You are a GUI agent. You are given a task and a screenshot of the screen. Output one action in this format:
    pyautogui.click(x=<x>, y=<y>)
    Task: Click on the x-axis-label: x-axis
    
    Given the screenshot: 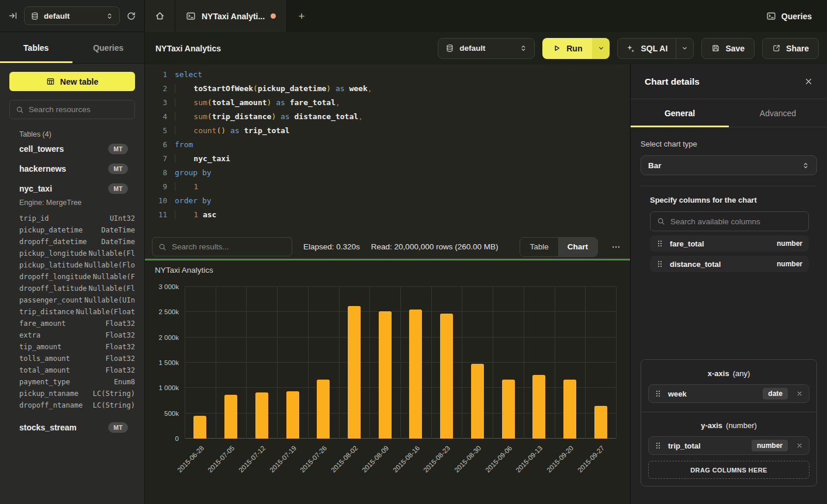 What is the action you would take?
    pyautogui.click(x=719, y=374)
    